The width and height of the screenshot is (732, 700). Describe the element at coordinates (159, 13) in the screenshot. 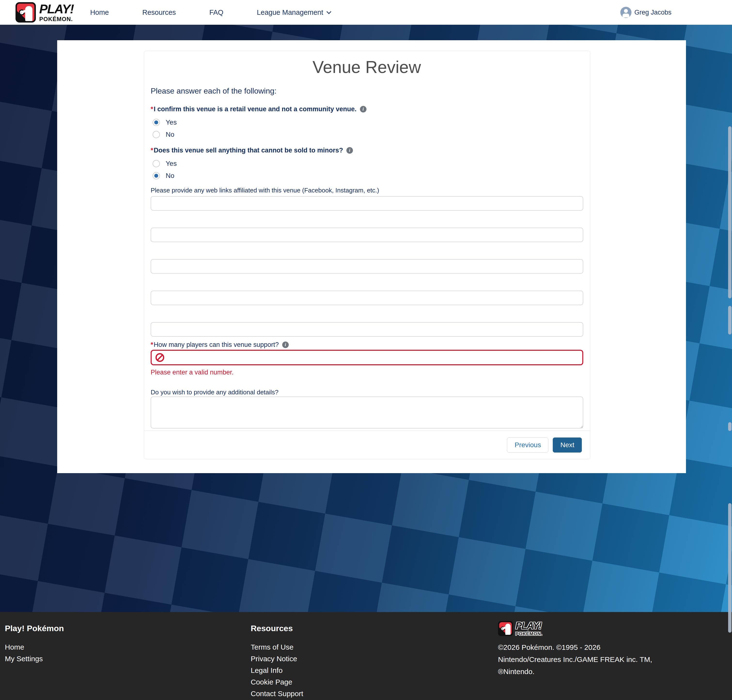

I see `nav-resources: Resources` at that location.